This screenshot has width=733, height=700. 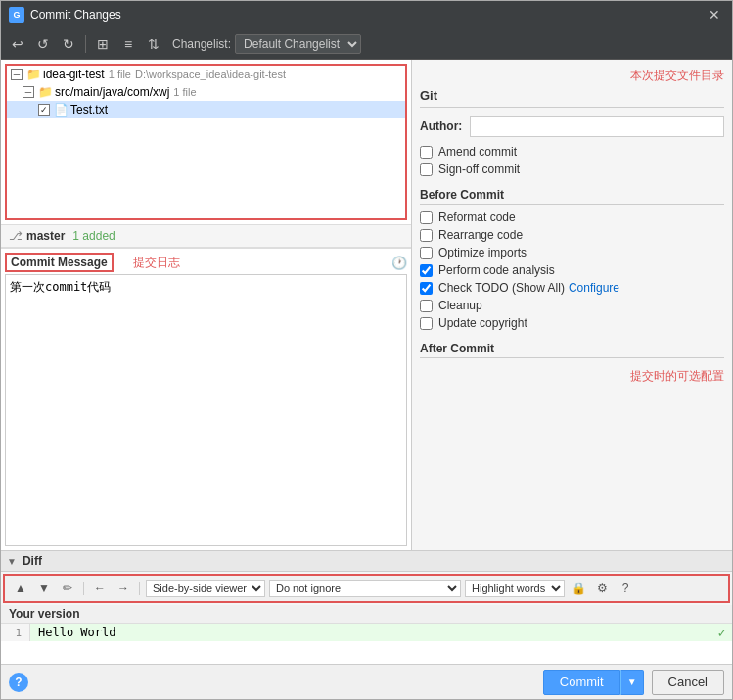 I want to click on amend-commit-checkbox, so click(x=427, y=153).